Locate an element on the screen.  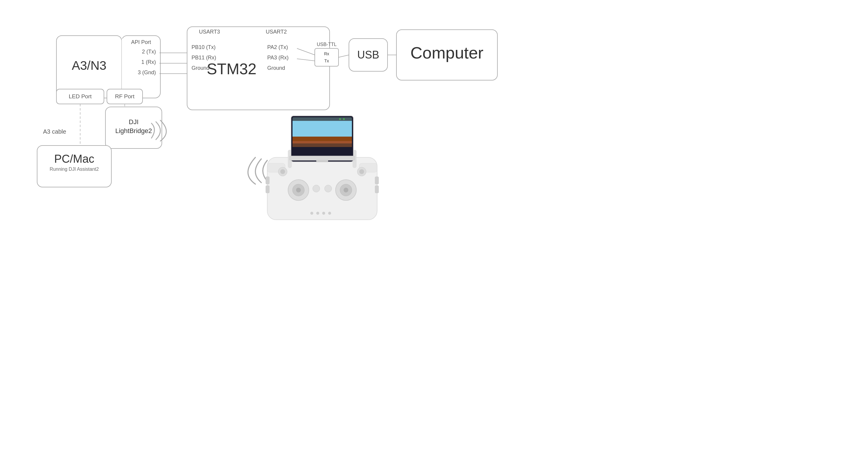
pcmac-label: PC/Mac is located at coordinates (74, 159).